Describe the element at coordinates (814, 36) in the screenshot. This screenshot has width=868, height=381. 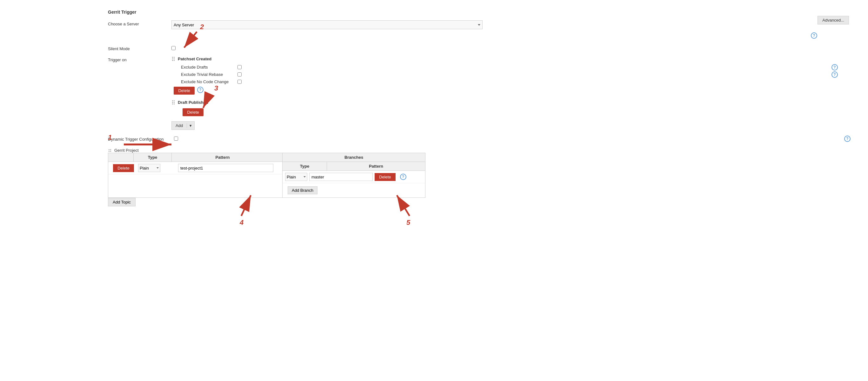
I see `advanced-help-icon: ?` at that location.